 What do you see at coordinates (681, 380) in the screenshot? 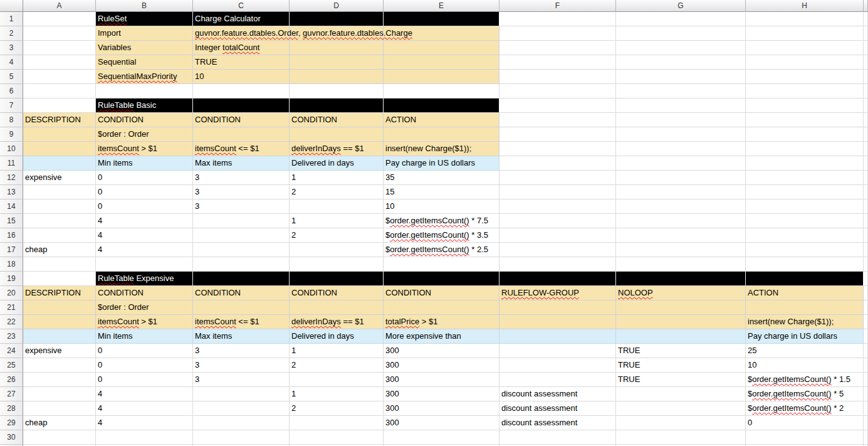
I see `cell-G26: TRUE` at bounding box center [681, 380].